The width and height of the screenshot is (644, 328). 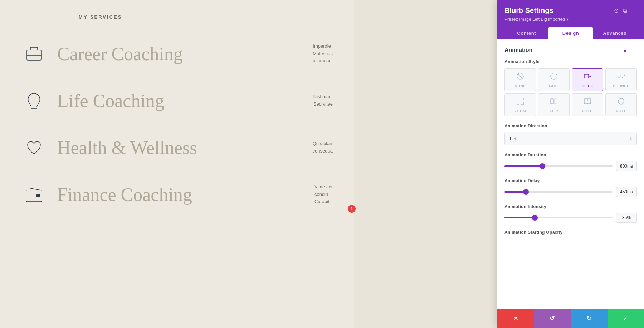 I want to click on fade-anim-icon, so click(x=554, y=77).